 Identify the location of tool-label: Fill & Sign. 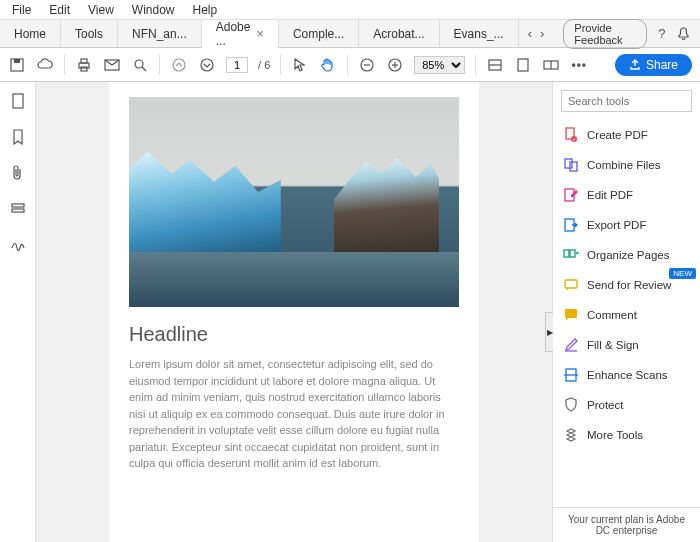
(613, 345).